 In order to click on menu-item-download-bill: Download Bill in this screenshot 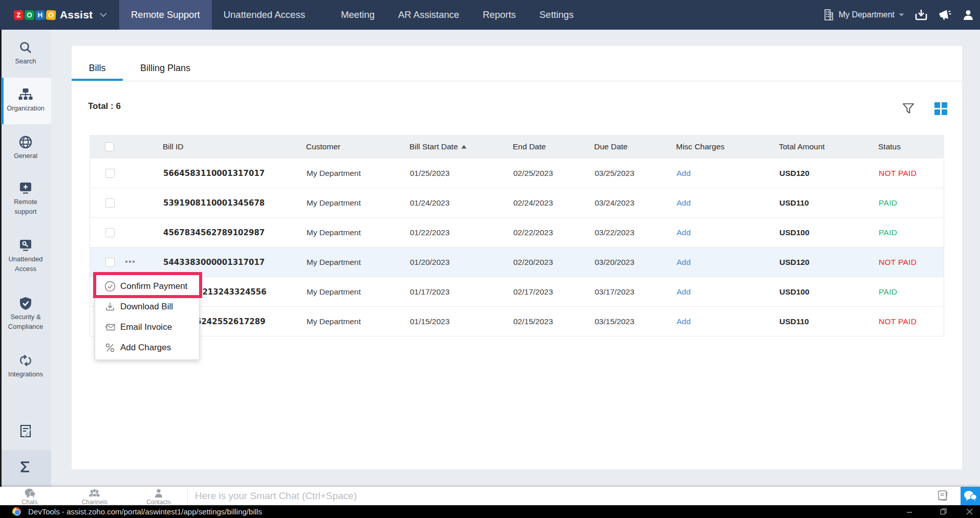, I will do `click(147, 307)`.